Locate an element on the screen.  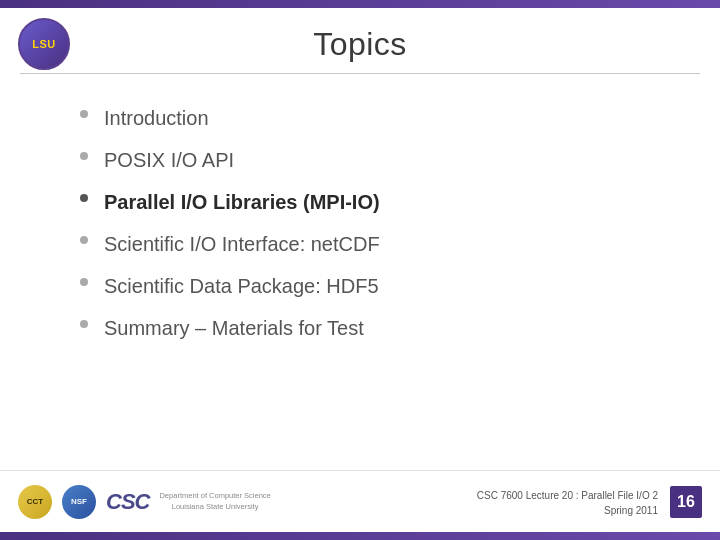
bullet-item-3: Scientific I/O Interface: netCDF is located at coordinates (370, 244).